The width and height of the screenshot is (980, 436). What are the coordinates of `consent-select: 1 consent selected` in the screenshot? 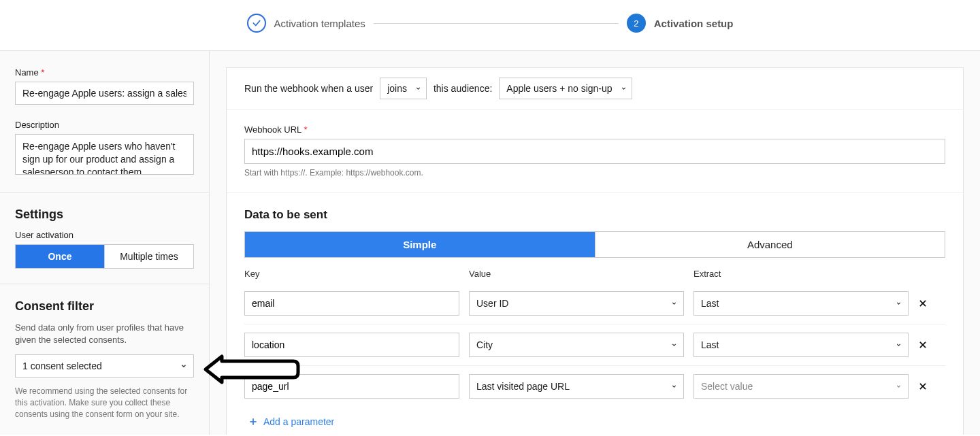 It's located at (105, 366).